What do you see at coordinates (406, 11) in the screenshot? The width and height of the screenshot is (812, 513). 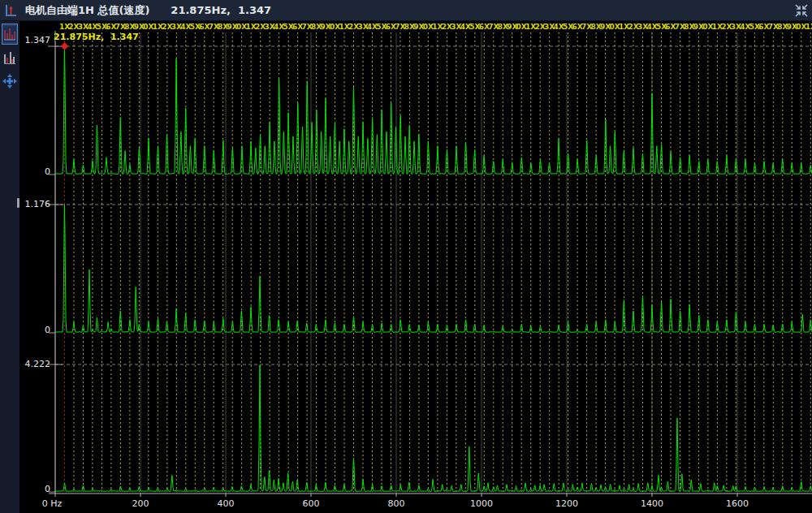 I see `title-bar: 电机自由端1H 总值(速度) 21.875Hz, 1.347` at bounding box center [406, 11].